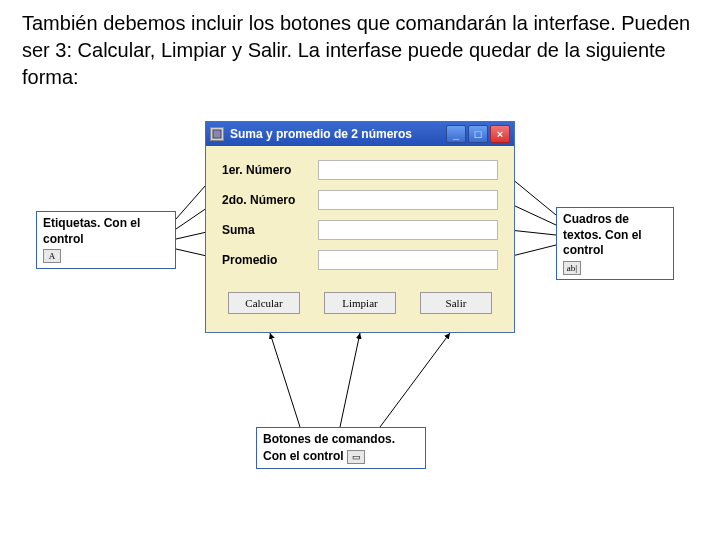  What do you see at coordinates (602, 234) in the screenshot?
I see `annotation-textboxes-text: Cuadros de textos. Con el control` at bounding box center [602, 234].